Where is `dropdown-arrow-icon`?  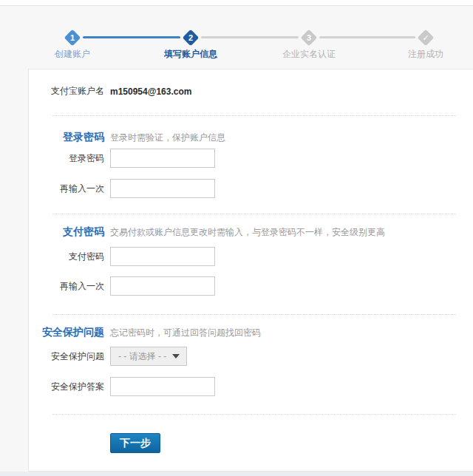
dropdown-arrow-icon is located at coordinates (176, 356).